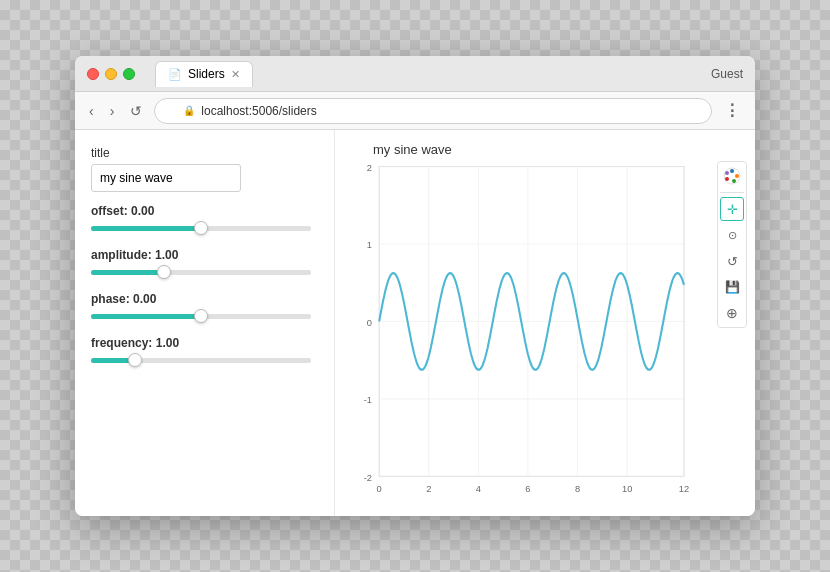  What do you see at coordinates (204, 74) in the screenshot?
I see `browser-tab: 📄 Sliders ✕` at bounding box center [204, 74].